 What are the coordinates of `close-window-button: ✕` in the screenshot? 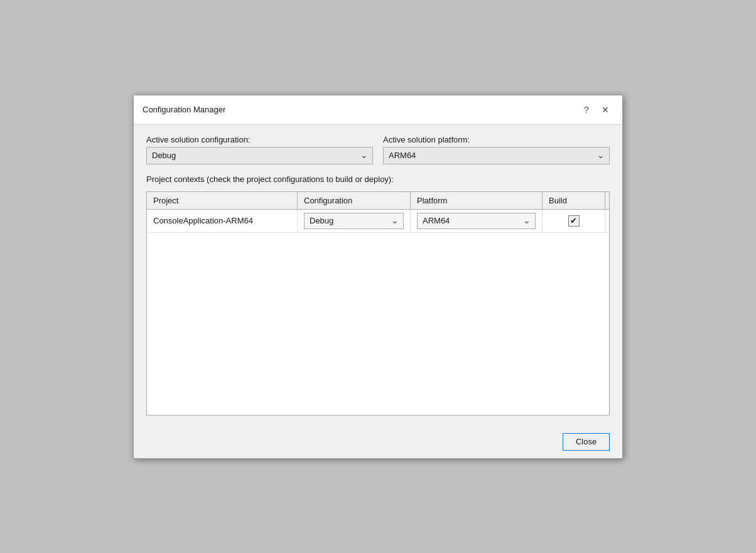 It's located at (605, 110).